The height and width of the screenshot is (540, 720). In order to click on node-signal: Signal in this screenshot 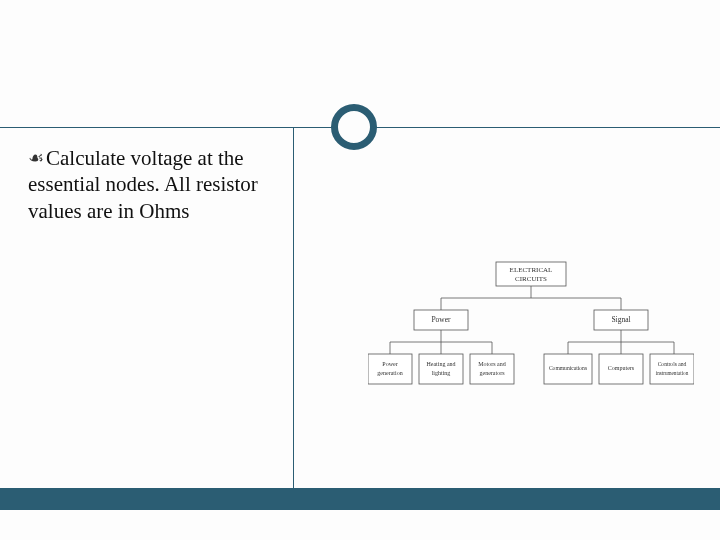, I will do `click(620, 320)`.